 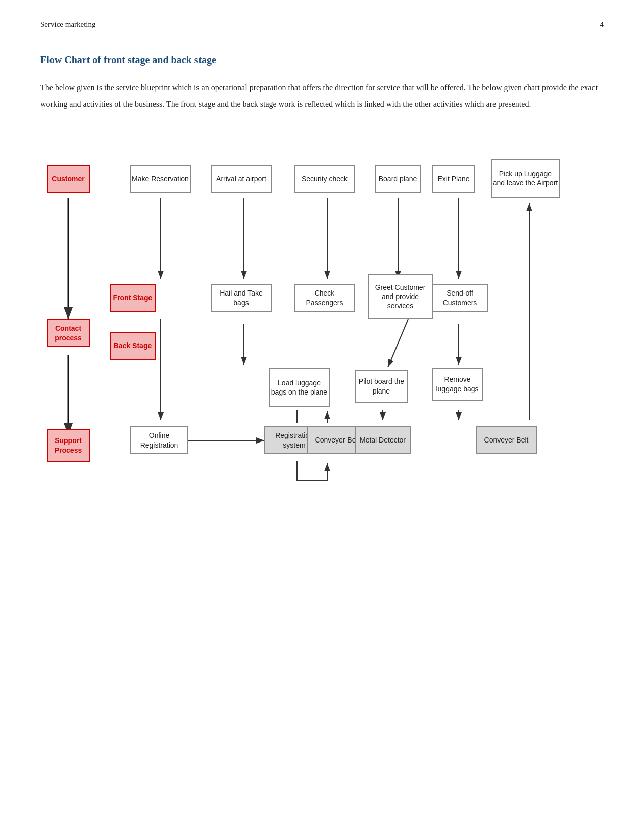 What do you see at coordinates (161, 179) in the screenshot?
I see `make-reservation-box: Make Reservation` at bounding box center [161, 179].